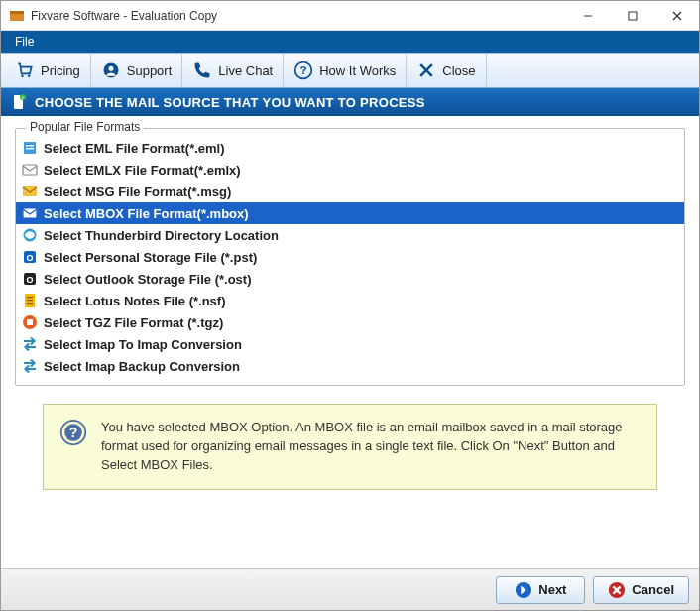 The width and height of the screenshot is (700, 611). I want to click on next-button: Next, so click(540, 590).